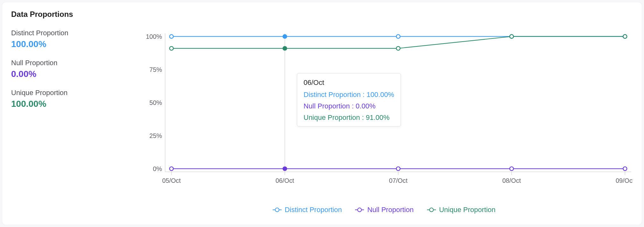 The width and height of the screenshot is (644, 227). What do you see at coordinates (277, 210) in the screenshot?
I see `legend-marker-distinct-icon` at bounding box center [277, 210].